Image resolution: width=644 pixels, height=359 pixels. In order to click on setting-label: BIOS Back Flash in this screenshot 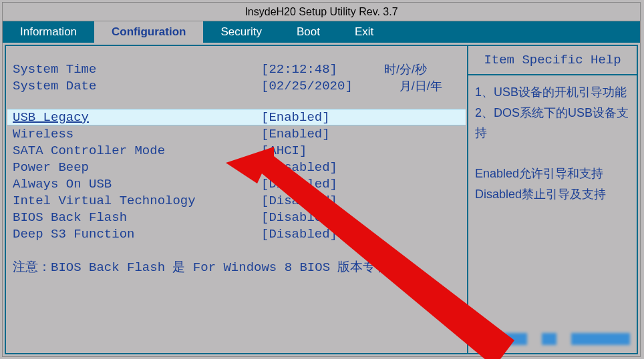, I will do `click(137, 218)`.